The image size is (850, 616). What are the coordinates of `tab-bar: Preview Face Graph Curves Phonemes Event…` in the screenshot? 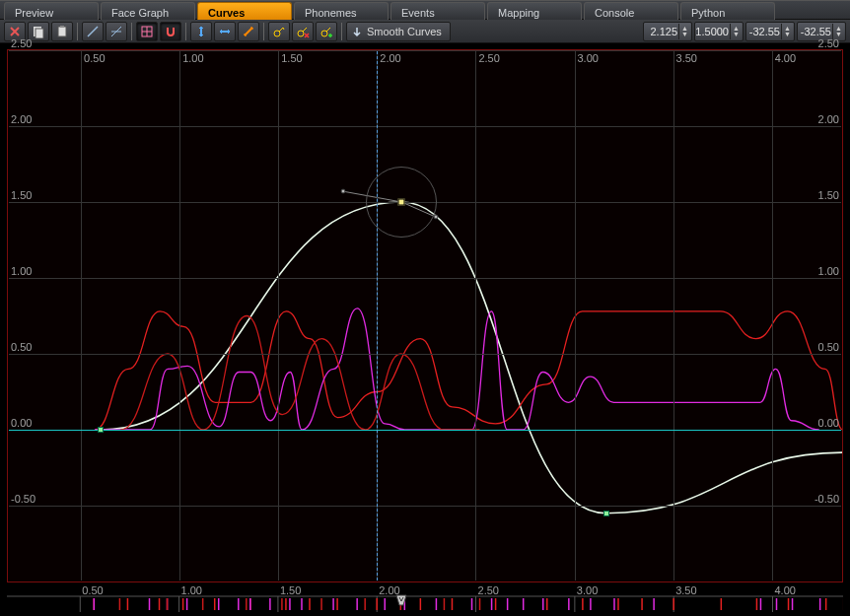 It's located at (425, 10).